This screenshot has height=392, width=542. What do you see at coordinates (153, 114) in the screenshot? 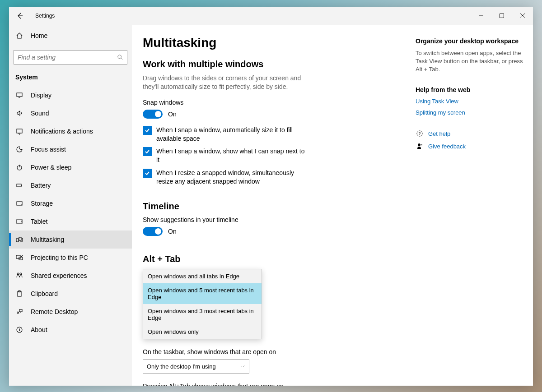
I see `snap-windows-toggle` at bounding box center [153, 114].